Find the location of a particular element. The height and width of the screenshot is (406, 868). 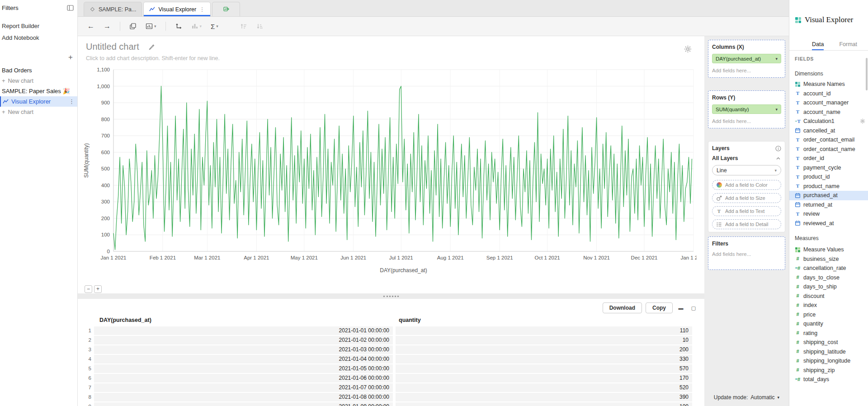

field-order-id: Torder_id is located at coordinates (829, 158).